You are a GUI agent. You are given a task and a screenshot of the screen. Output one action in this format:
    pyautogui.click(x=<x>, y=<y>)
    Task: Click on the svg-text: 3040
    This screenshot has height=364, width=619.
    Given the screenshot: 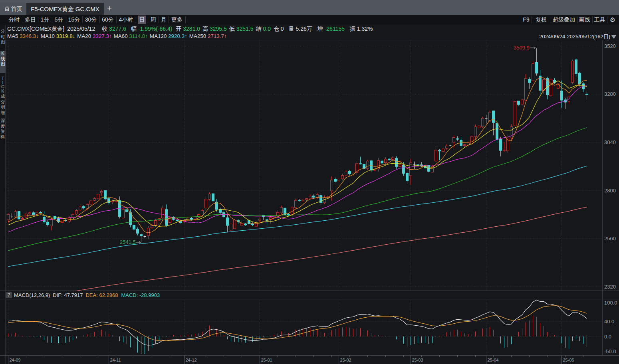 What is the action you would take?
    pyautogui.click(x=610, y=142)
    